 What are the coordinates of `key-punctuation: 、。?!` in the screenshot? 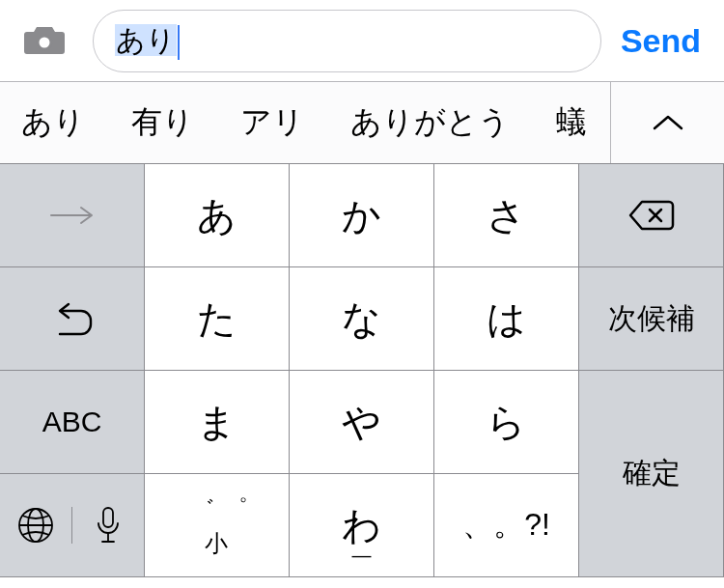 It's located at (507, 525).